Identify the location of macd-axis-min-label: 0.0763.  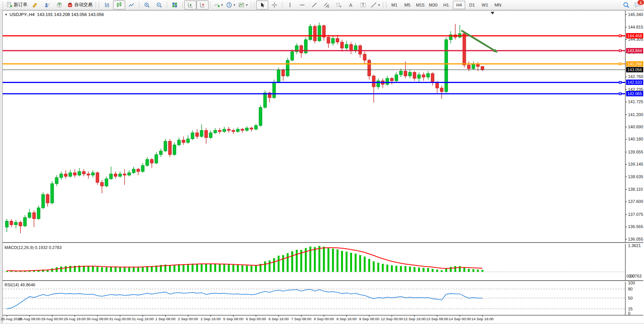
(635, 276).